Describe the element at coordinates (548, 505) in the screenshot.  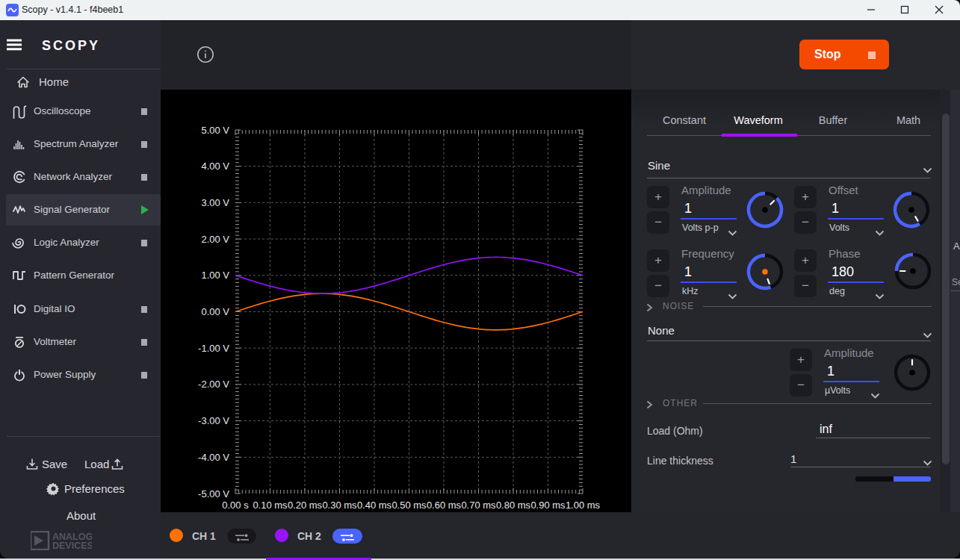
I see `svg-text: 0.90 ms` at that location.